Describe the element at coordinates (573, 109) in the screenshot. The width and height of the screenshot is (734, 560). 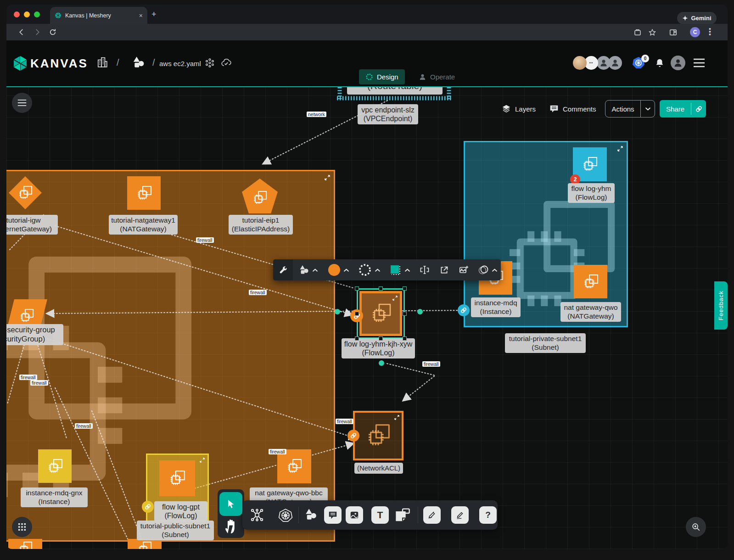
I see `comments-button: Comments` at that location.